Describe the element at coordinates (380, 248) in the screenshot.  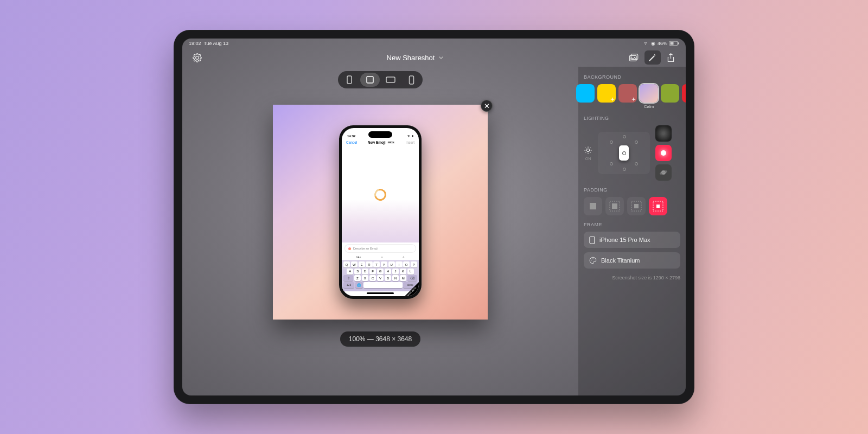
I see `phone-input: Describe an Emoji` at that location.